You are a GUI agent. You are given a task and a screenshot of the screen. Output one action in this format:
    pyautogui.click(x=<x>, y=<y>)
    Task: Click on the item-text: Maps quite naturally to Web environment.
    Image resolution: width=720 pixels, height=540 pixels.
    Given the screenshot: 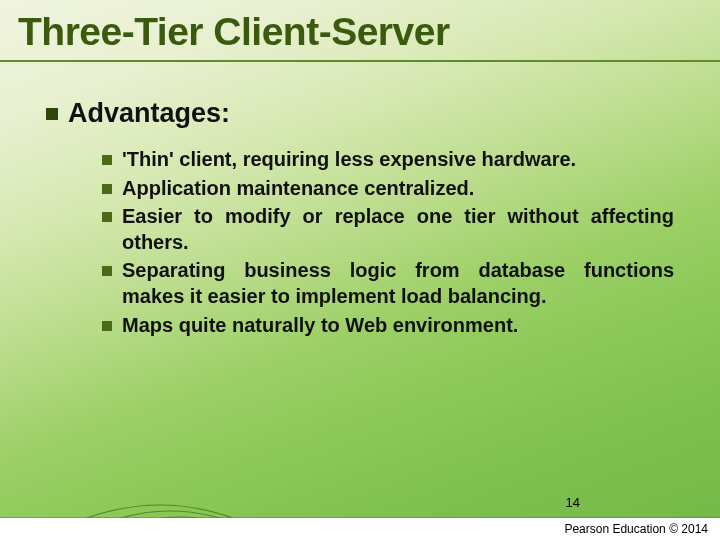 What is the action you would take?
    pyautogui.click(x=398, y=326)
    